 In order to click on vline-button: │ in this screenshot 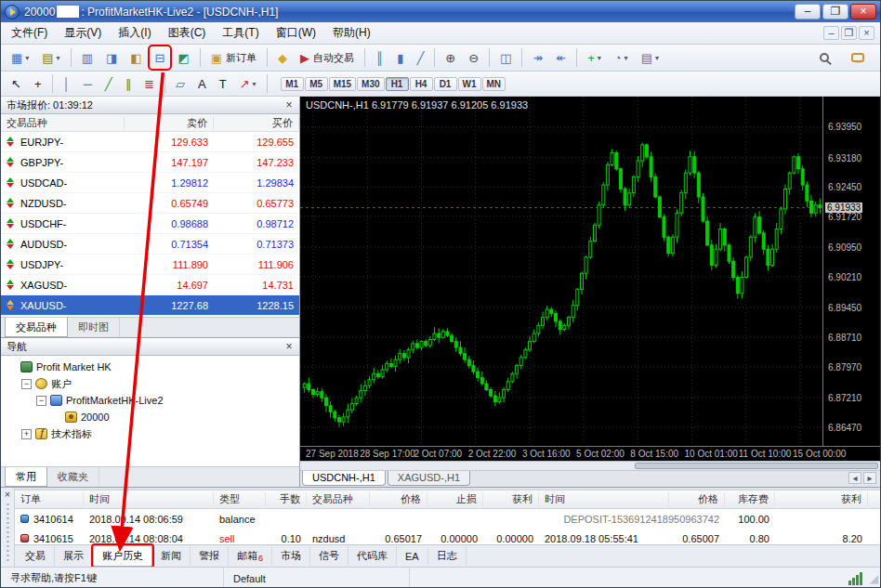, I will do `click(67, 84)`.